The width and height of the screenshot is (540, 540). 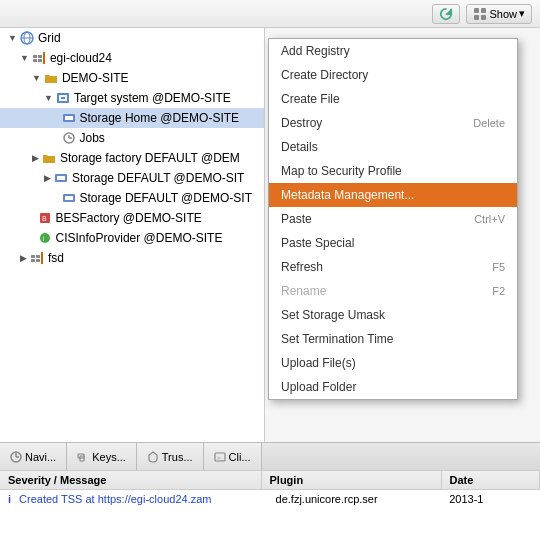 I want to click on arrow-storage-home, so click(x=58, y=118).